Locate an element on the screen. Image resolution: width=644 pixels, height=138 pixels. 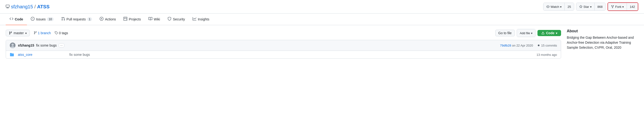
commit-author: sfzhang15 is located at coordinates (26, 45).